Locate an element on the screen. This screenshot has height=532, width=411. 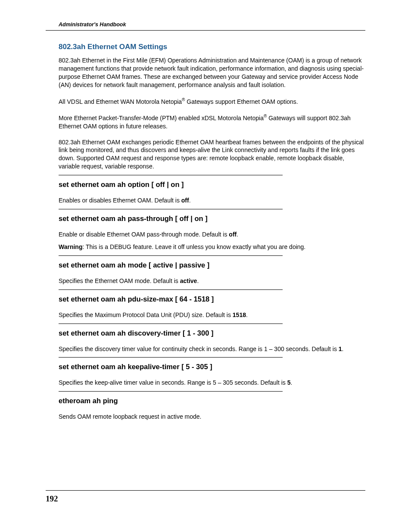
command-heading: set ethernet oam ah pass-through [ off |… is located at coordinates (212, 219).